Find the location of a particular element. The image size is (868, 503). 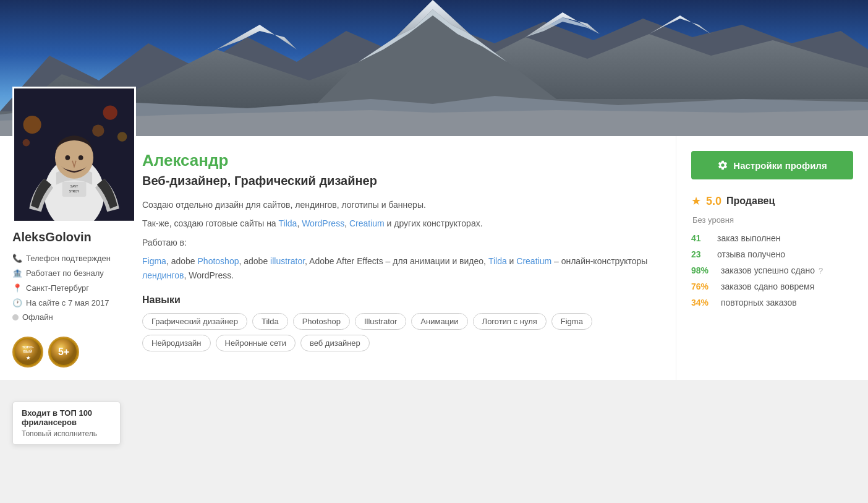

link-figma: Figma is located at coordinates (155, 261).